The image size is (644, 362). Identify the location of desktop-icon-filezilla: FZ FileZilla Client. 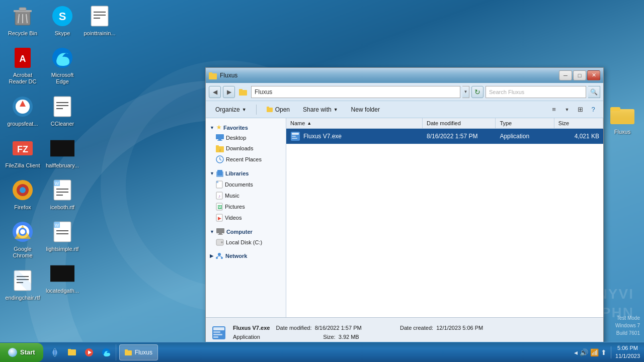
(23, 153).